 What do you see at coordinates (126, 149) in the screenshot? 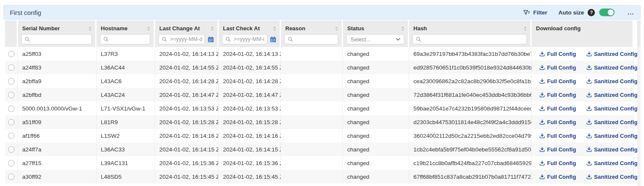
I see `hostname-cell: L36AC33` at bounding box center [126, 149].